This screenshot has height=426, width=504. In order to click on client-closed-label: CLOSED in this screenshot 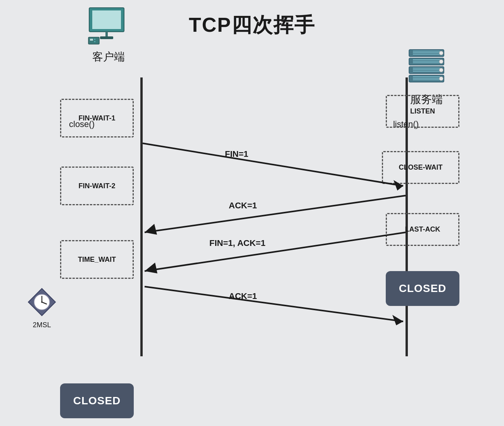, I will do `click(97, 401)`.